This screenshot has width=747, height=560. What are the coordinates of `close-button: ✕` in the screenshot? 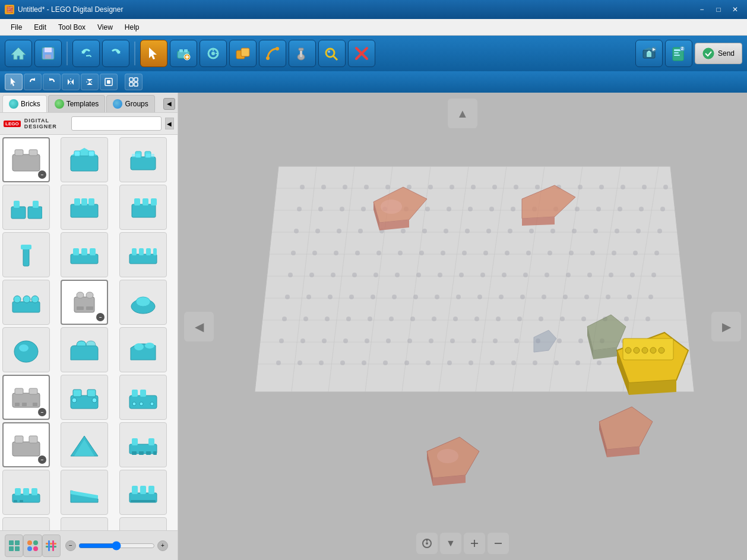 It's located at (735, 10).